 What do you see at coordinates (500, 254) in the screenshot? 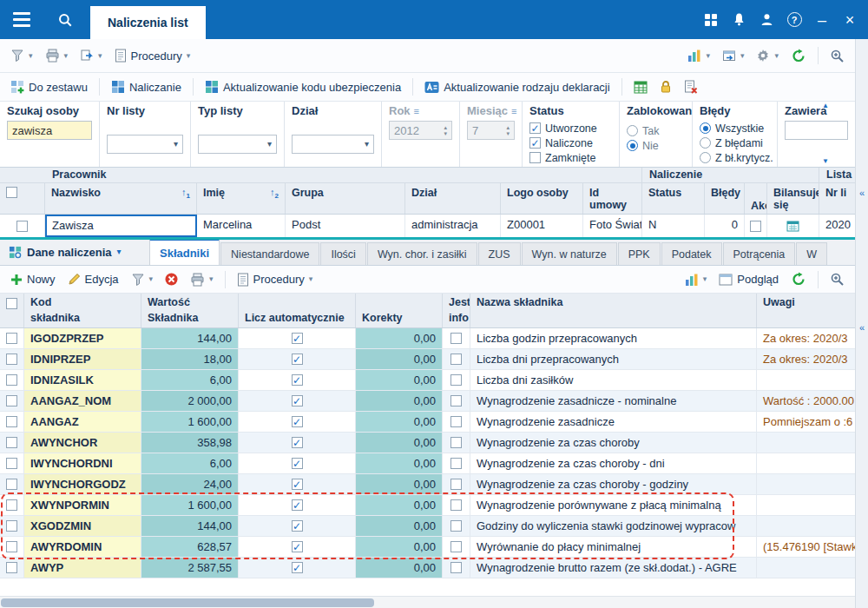
I see `tab-zus: ZUS` at bounding box center [500, 254].